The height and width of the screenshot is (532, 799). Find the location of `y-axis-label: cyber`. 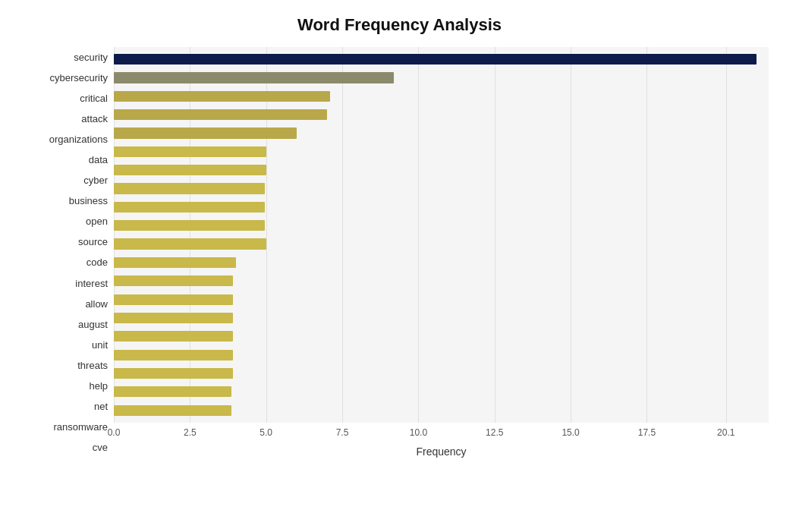

y-axis-label: cyber is located at coordinates (96, 181).